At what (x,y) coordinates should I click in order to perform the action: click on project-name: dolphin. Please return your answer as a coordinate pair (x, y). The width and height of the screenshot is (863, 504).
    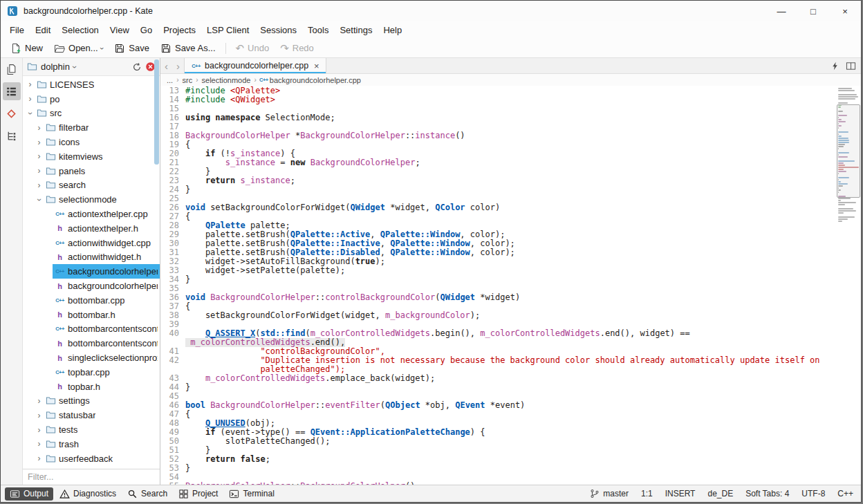
    Looking at the image, I should click on (55, 66).